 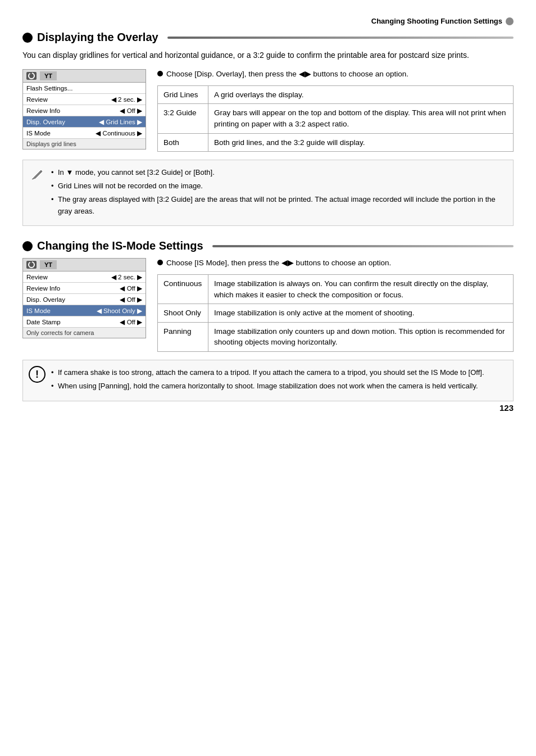 I want to click on option-desc: Image stabilization only counters up and…, so click(x=361, y=337).